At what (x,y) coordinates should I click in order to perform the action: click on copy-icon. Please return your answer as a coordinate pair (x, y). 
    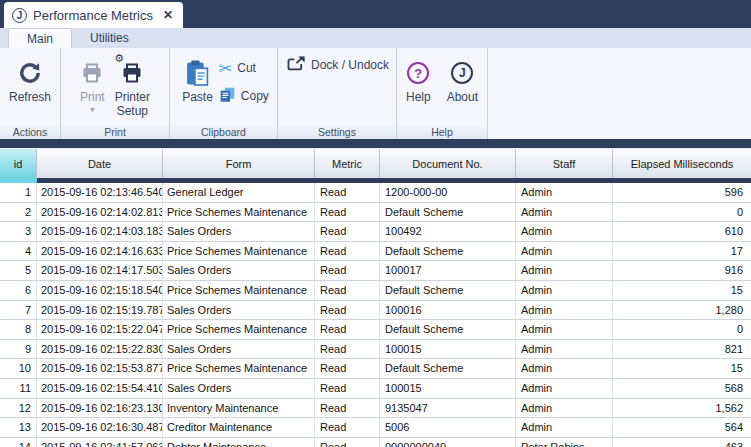
    Looking at the image, I should click on (228, 96).